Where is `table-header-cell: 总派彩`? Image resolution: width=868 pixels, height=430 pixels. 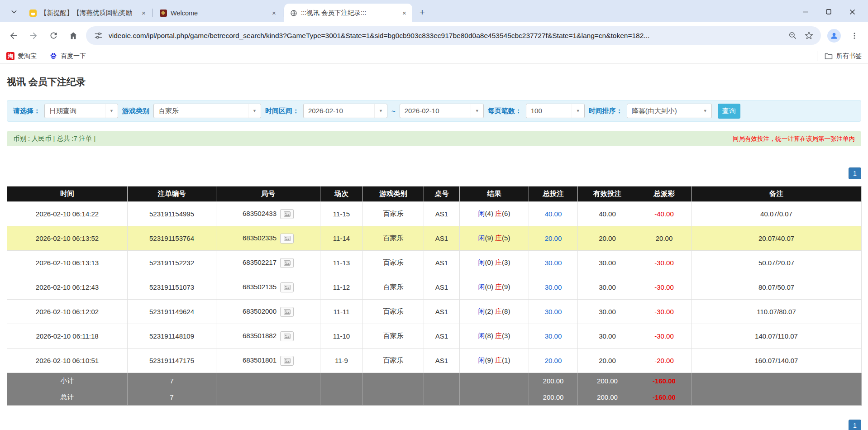 table-header-cell: 总派彩 is located at coordinates (664, 194).